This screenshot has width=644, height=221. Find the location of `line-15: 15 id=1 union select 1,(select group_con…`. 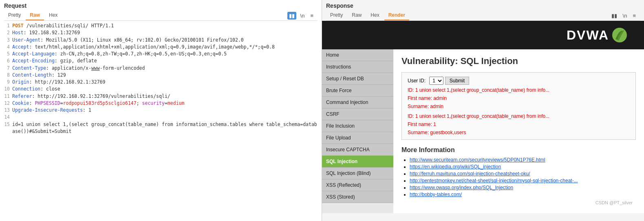

line-15: 15 id=1 union select 1,(select group_con… is located at coordinates (161, 128).